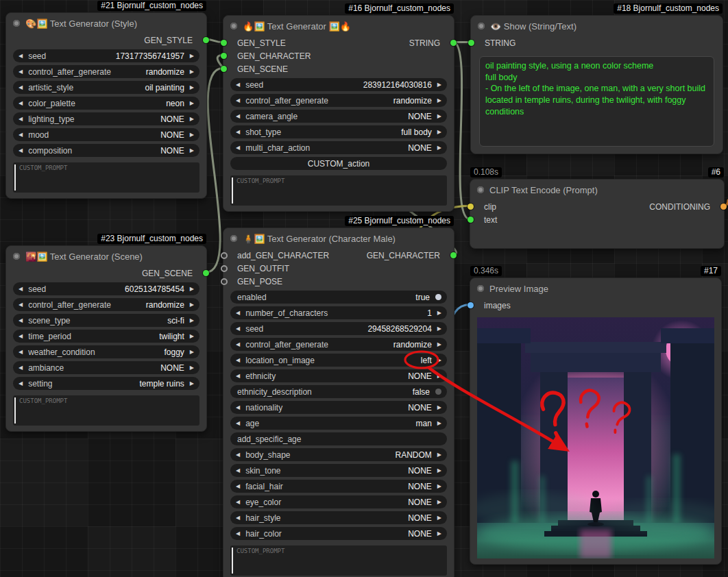  What do you see at coordinates (339, 297) in the screenshot?
I see `widget-enabled: enabledtrue` at bounding box center [339, 297].